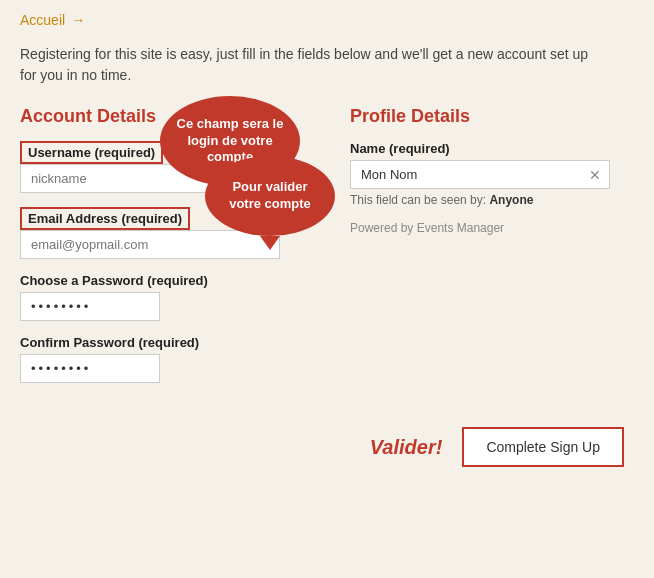 Image resolution: width=654 pixels, height=578 pixels. I want to click on username-label: Username (required), so click(92, 152).